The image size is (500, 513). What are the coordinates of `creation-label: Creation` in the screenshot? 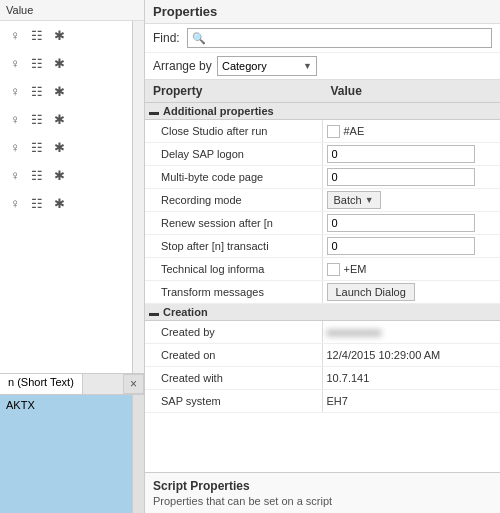 It's located at (186, 312).